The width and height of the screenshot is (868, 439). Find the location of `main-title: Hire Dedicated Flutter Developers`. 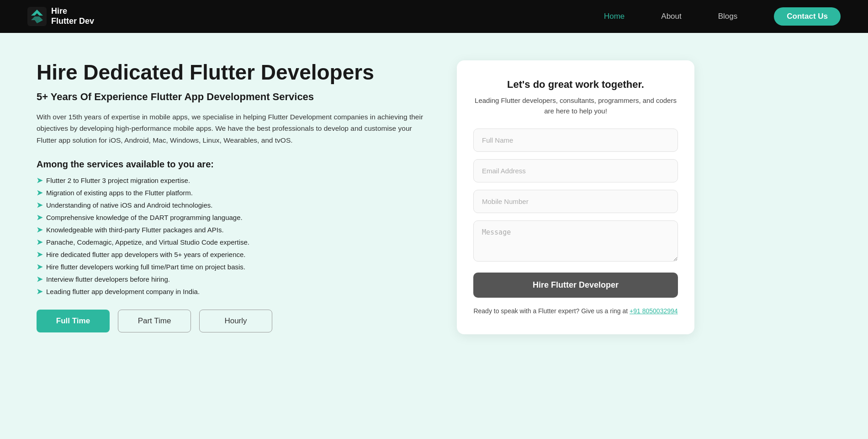

main-title: Hire Dedicated Flutter Developers is located at coordinates (233, 72).